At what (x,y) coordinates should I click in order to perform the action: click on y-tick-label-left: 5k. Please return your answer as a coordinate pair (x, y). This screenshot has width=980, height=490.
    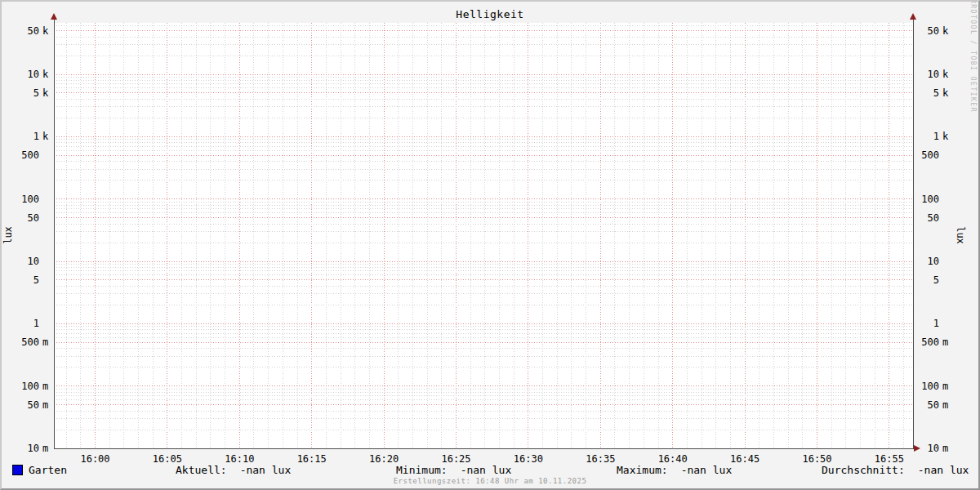
    Looking at the image, I should click on (27, 93).